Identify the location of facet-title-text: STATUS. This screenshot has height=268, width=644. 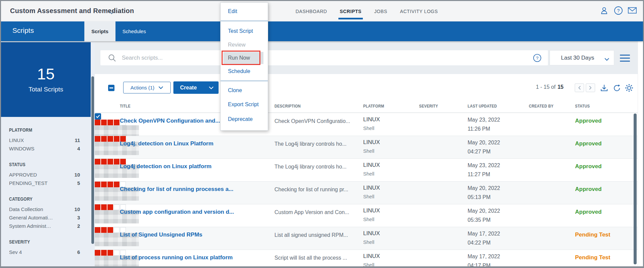
(17, 164).